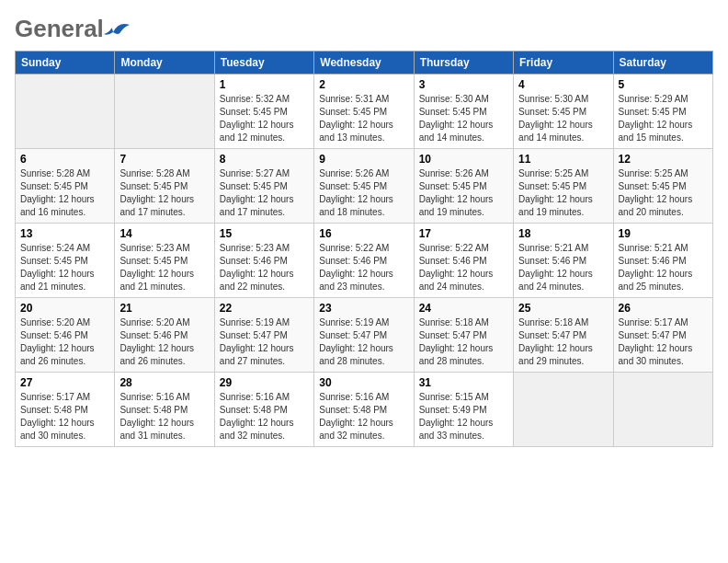 Image resolution: width=728 pixels, height=563 pixels. I want to click on day-info: Sunrise: 5:17 AM Sunset: 5:47 PM Dayligh…, so click(664, 342).